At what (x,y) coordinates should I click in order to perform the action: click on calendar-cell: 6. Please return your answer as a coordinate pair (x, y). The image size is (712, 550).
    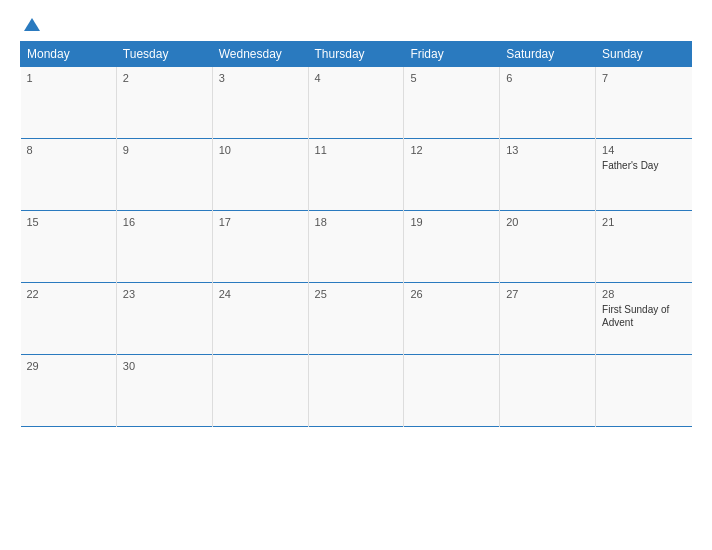
    Looking at the image, I should click on (548, 103).